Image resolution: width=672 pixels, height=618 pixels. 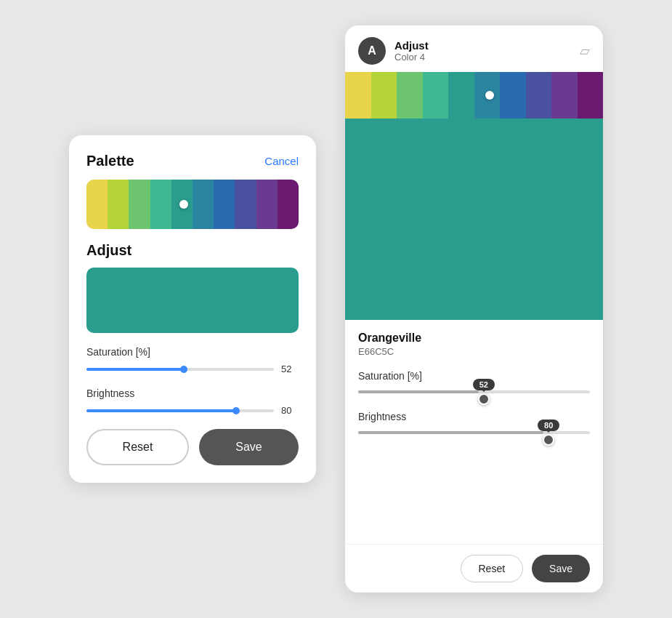 I want to click on saturation-fill, so click(x=135, y=369).